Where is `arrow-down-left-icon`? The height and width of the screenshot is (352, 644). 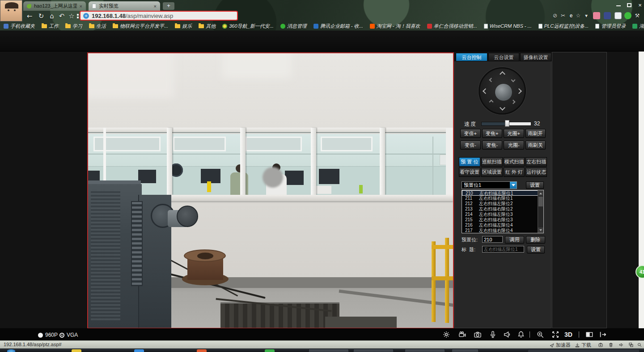
arrow-down-left-icon is located at coordinates (491, 102).